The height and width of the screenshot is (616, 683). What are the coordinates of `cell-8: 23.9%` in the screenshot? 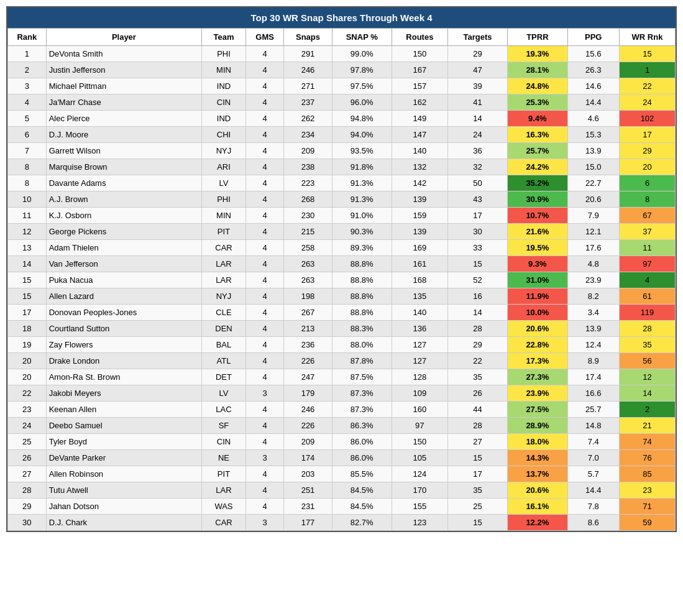 It's located at (538, 393).